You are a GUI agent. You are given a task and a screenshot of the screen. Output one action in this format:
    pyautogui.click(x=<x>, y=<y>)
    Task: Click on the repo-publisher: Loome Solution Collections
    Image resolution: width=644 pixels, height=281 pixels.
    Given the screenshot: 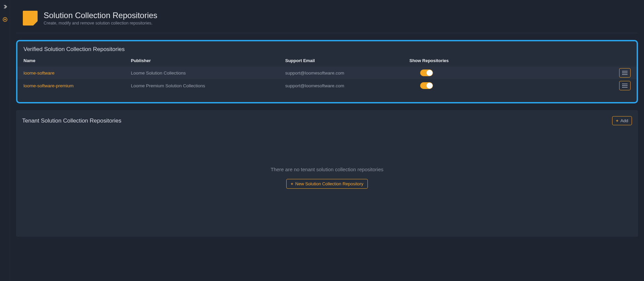 What is the action you would take?
    pyautogui.click(x=208, y=73)
    